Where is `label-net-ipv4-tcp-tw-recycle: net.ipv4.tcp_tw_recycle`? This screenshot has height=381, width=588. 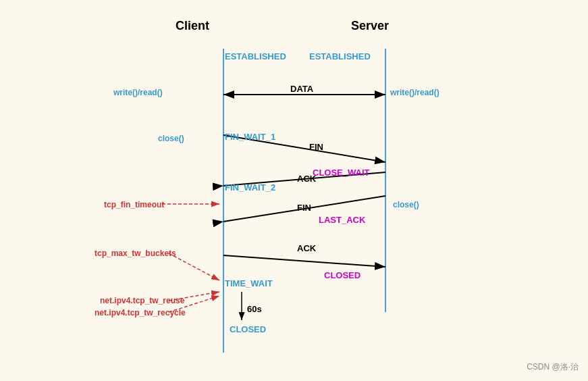
label-net-ipv4-tcp-tw-recycle: net.ipv4.tcp_tw_recycle is located at coordinates (140, 313).